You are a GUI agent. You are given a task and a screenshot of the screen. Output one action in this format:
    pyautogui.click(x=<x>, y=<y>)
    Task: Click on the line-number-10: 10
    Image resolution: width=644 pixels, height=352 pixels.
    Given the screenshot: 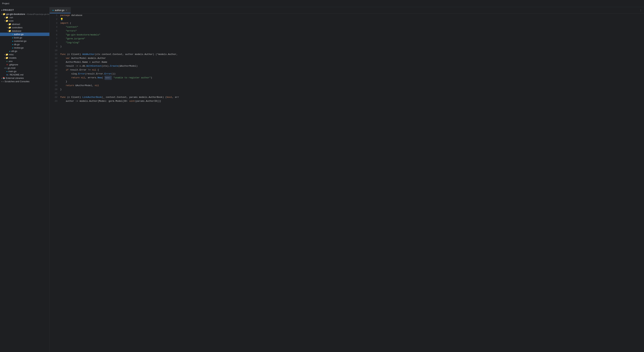 What is the action you would take?
    pyautogui.click(x=54, y=51)
    